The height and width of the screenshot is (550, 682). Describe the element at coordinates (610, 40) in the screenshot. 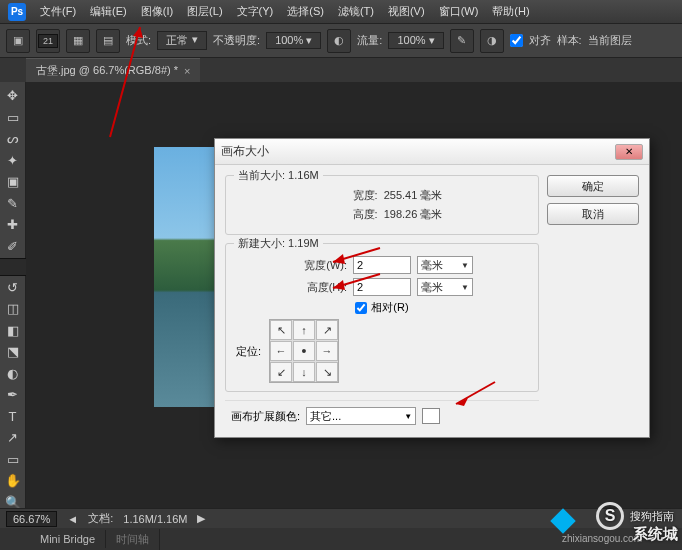

I see `sample-value: 当前图层` at that location.